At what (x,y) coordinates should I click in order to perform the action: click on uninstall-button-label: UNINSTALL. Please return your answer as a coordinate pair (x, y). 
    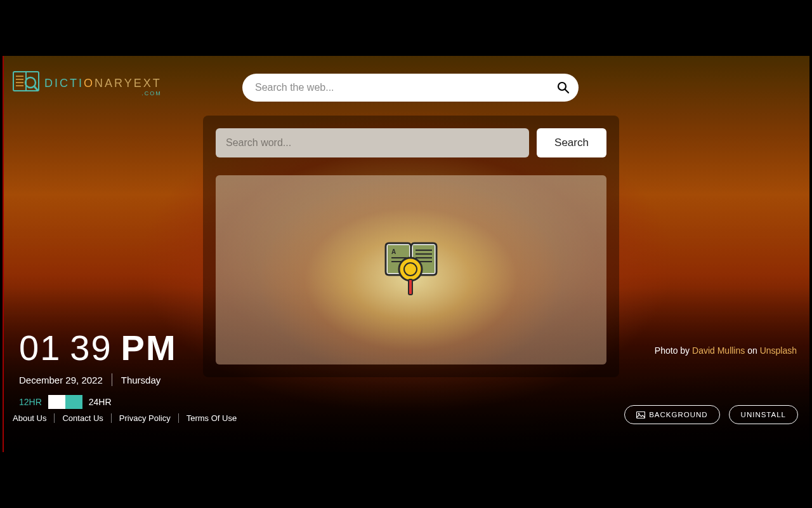
    Looking at the image, I should click on (764, 415).